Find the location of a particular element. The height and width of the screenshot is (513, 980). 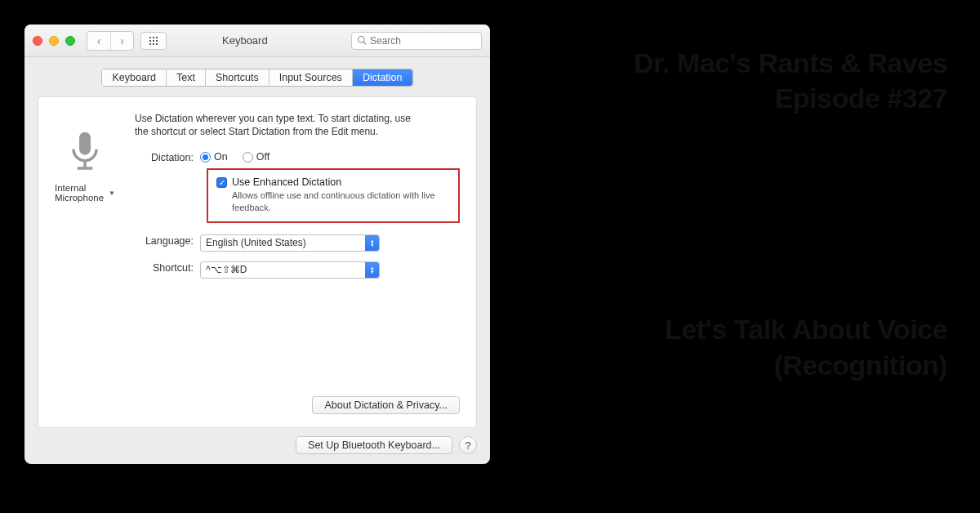

titlebar: ‹ › Keyboard is located at coordinates (257, 41).